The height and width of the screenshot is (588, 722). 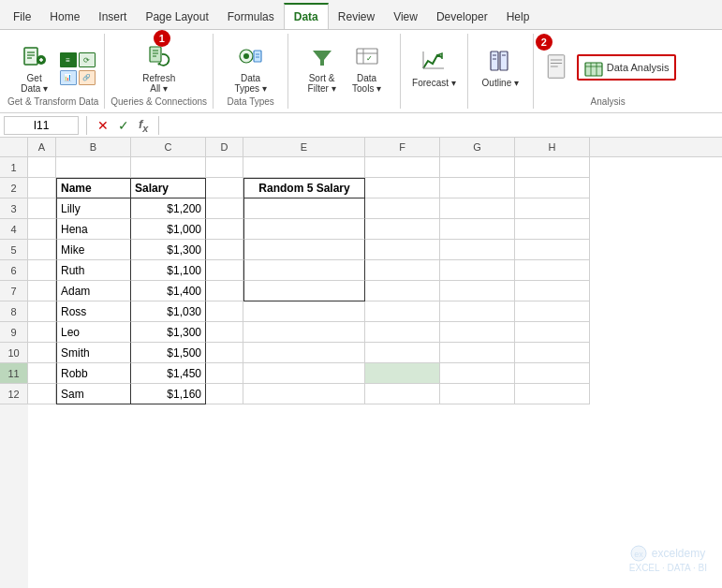 What do you see at coordinates (478, 229) in the screenshot?
I see `cell-g4` at bounding box center [478, 229].